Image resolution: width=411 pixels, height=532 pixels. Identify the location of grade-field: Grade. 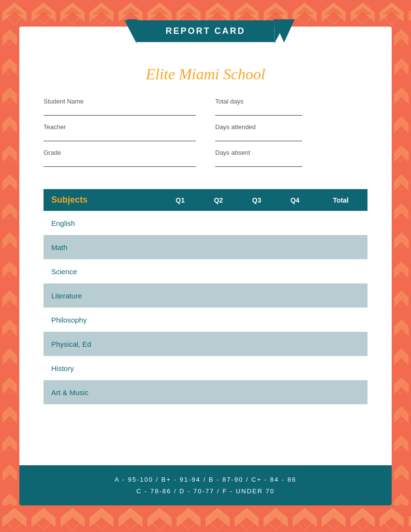
(120, 158).